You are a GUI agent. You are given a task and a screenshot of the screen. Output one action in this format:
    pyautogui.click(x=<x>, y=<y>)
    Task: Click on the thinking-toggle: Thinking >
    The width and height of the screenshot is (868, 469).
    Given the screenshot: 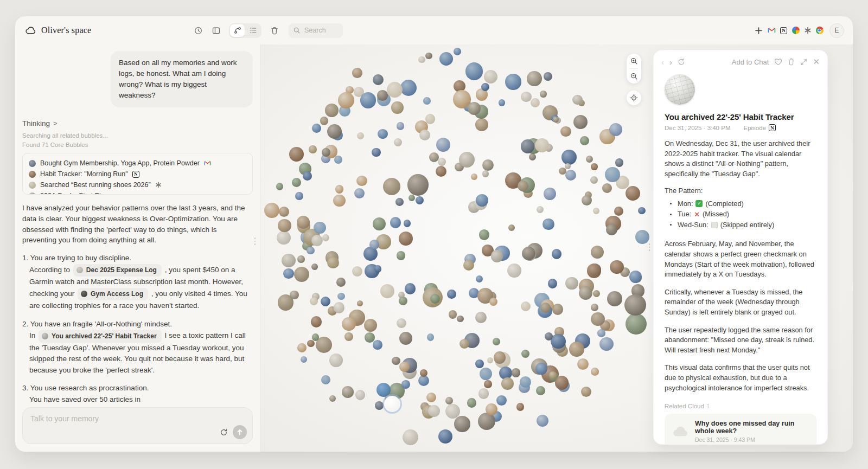 What is the action you would take?
    pyautogui.click(x=138, y=124)
    